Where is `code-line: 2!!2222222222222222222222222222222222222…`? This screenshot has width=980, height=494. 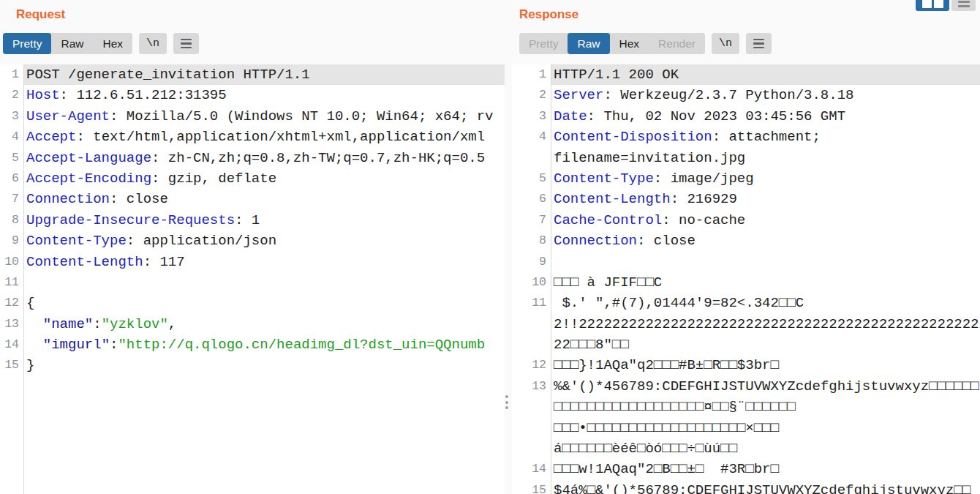 code-line: 2!!2222222222222222222222222222222222222… is located at coordinates (746, 324).